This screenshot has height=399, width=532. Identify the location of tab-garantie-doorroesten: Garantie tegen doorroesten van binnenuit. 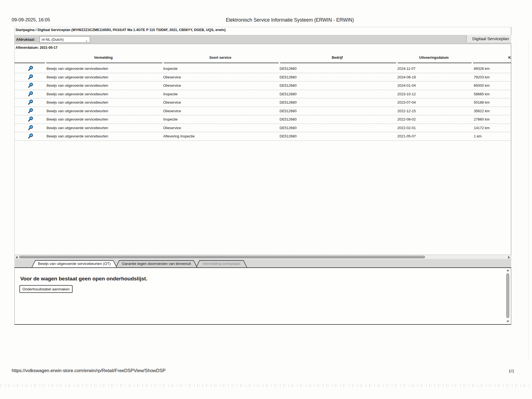
(156, 264).